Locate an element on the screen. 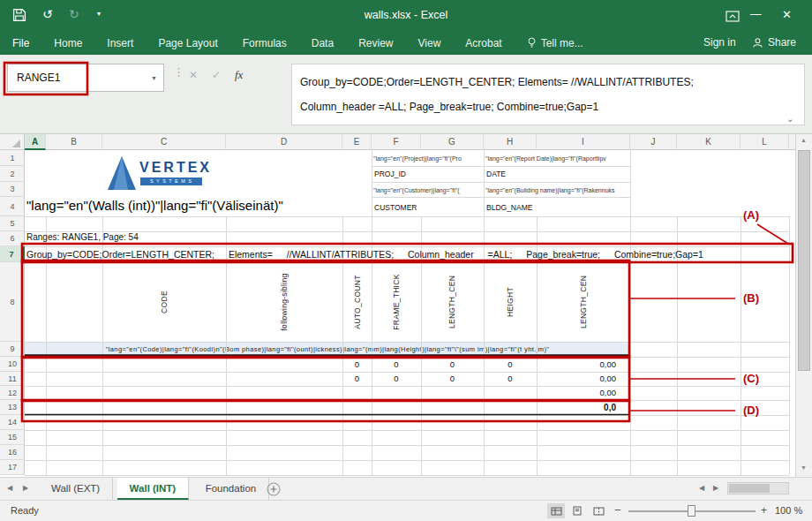  annotation-label-a: (A) is located at coordinates (751, 215).